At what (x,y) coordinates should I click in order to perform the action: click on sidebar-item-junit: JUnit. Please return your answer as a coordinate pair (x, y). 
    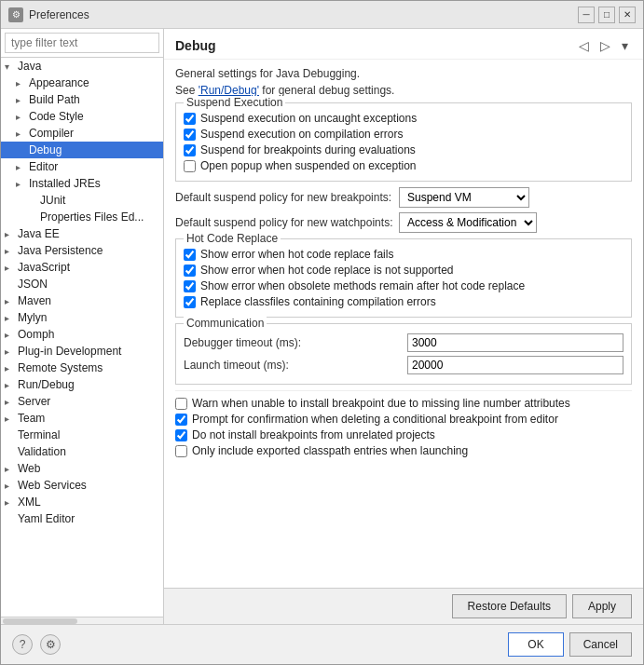
    Looking at the image, I should click on (82, 200).